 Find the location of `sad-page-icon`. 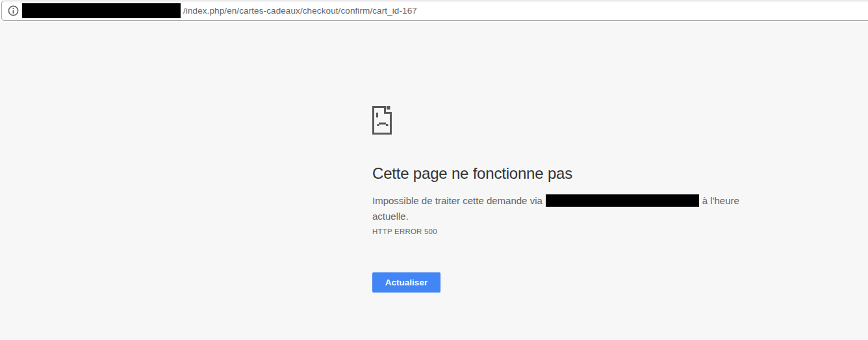

sad-page-icon is located at coordinates (382, 120).